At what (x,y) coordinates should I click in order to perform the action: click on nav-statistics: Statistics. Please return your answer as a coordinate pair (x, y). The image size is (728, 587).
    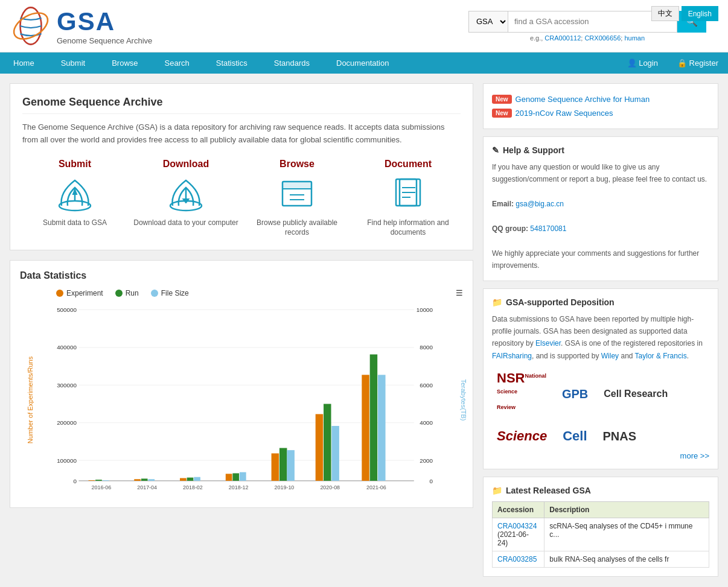
    Looking at the image, I should click on (232, 63).